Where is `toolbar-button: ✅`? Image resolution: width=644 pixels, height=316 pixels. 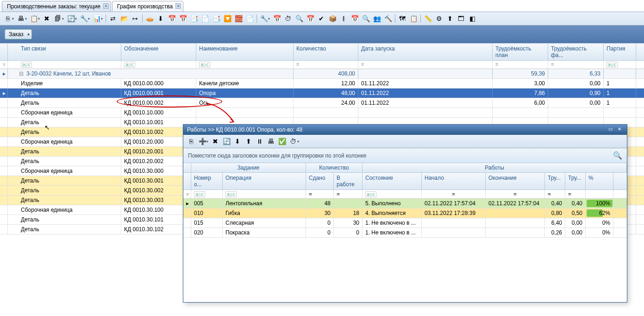 toolbar-button: ✅ is located at coordinates (282, 141).